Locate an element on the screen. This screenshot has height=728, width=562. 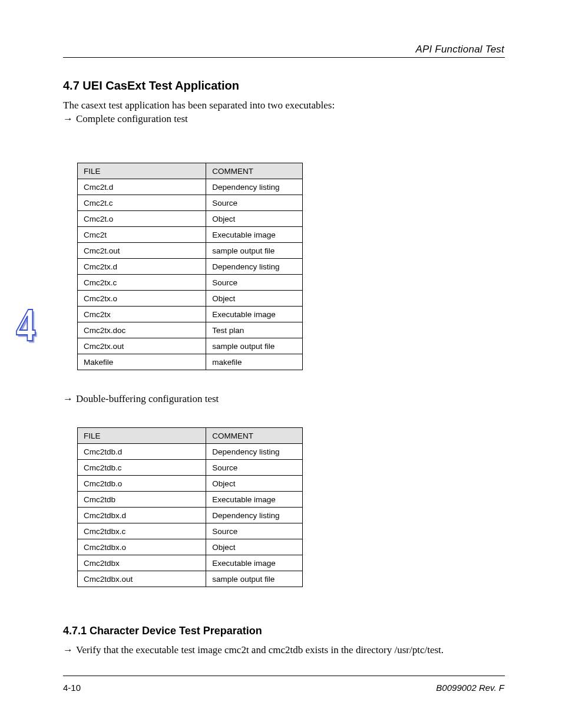
bullet-double-buffer-test: →Double-buffering configuration test is located at coordinates (282, 399).